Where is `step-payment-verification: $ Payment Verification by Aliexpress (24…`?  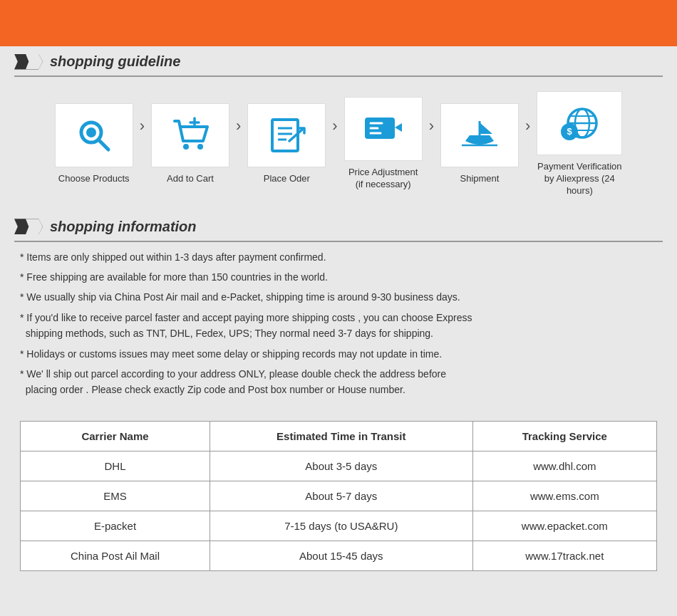
step-payment-verification: $ Payment Verification by Aliexpress (24… is located at coordinates (579, 144).